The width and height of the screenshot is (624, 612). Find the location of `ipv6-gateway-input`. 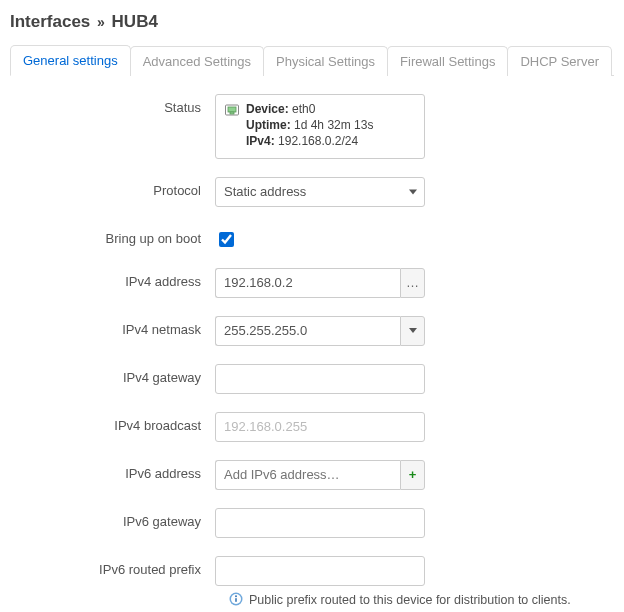

ipv6-gateway-input is located at coordinates (320, 523).